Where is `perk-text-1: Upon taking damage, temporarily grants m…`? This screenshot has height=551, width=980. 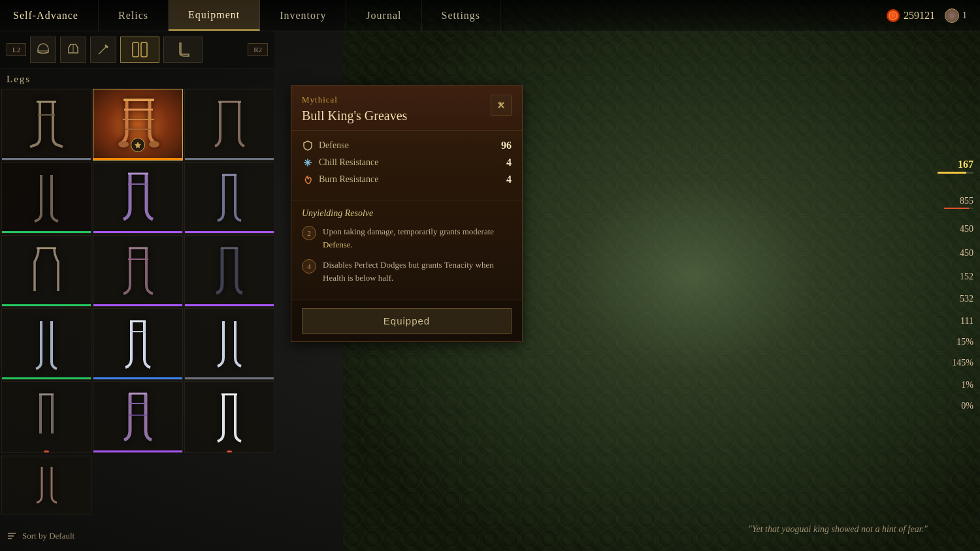 perk-text-1: Upon taking damage, temporarily grants m… is located at coordinates (417, 238).